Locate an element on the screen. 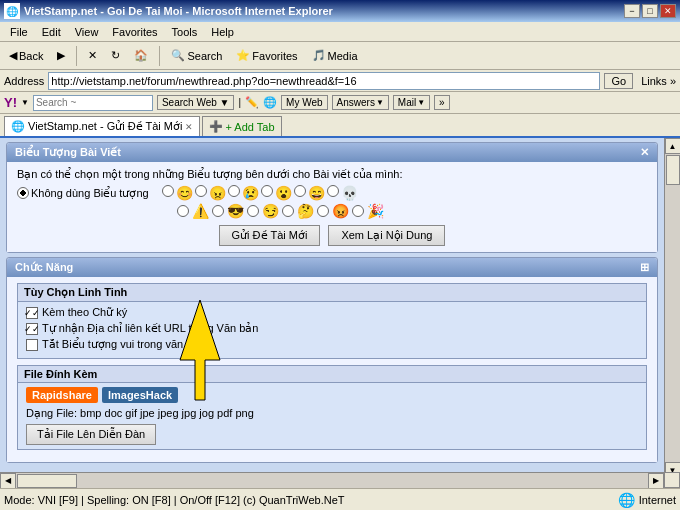 This screenshot has width=680, height=510. upload-button: Tải File Lên Diễn Đàn is located at coordinates (91, 434).